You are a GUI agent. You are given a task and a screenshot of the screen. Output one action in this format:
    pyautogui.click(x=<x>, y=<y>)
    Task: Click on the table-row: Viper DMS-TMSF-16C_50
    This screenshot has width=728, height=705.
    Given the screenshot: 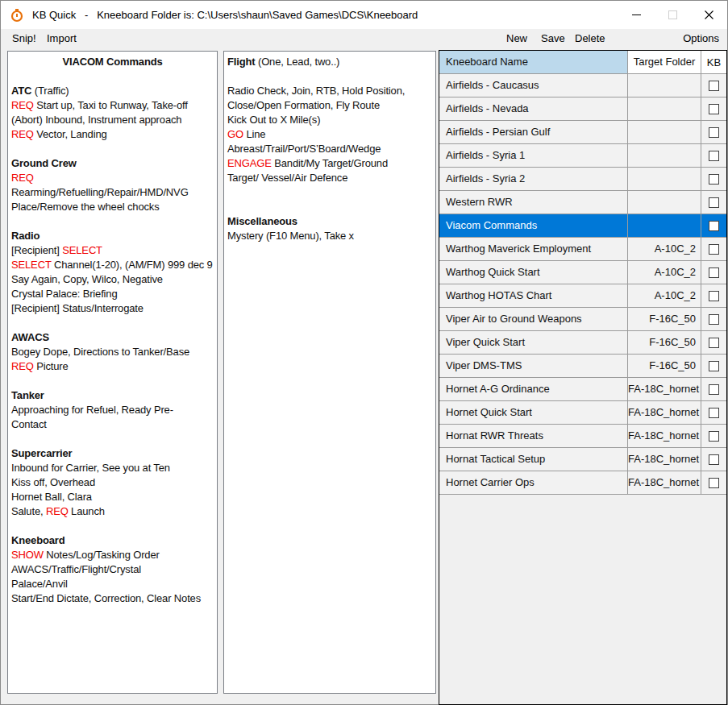 What is the action you would take?
    pyautogui.click(x=583, y=366)
    